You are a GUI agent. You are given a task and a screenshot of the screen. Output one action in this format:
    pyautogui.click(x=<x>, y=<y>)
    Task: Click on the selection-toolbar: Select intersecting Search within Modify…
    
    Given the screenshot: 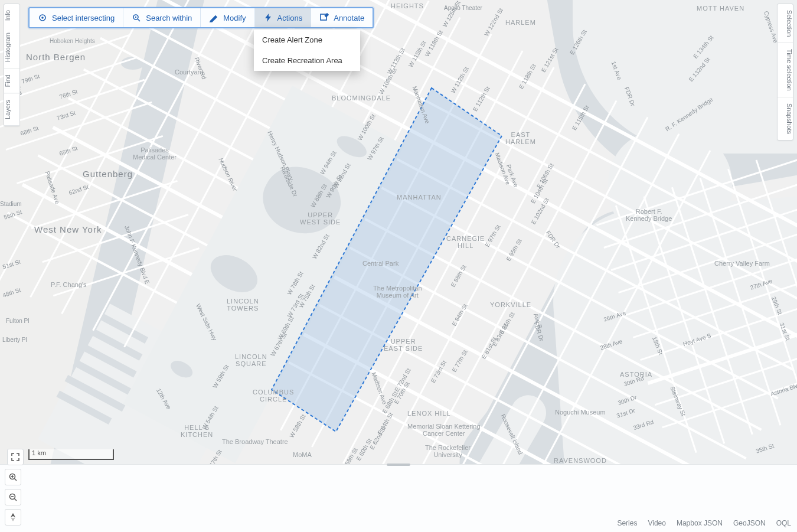 What is the action you would take?
    pyautogui.click(x=201, y=18)
    